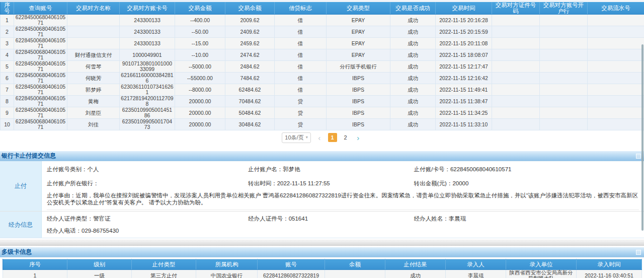 The width and height of the screenshot is (644, 278). I want to click on table-cell: 刘佳, so click(94, 125).